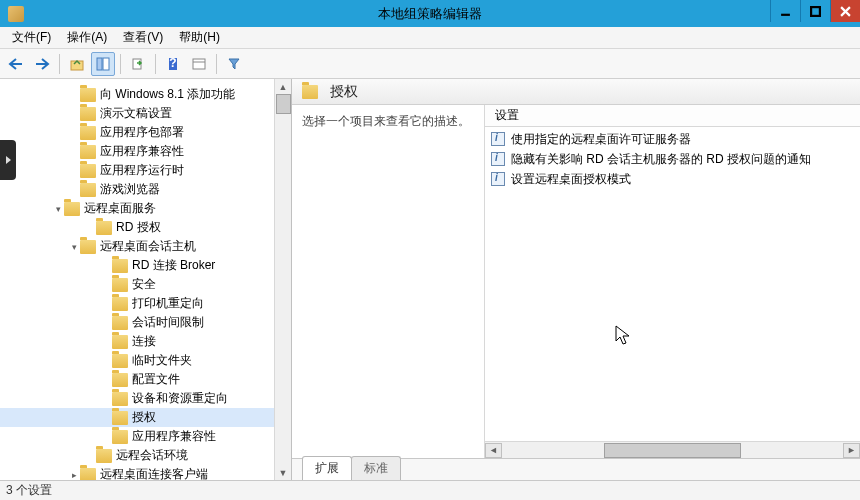 The image size is (860, 500). What do you see at coordinates (144, 284) in the screenshot?
I see `tree-node-label: 安全` at bounding box center [144, 284].